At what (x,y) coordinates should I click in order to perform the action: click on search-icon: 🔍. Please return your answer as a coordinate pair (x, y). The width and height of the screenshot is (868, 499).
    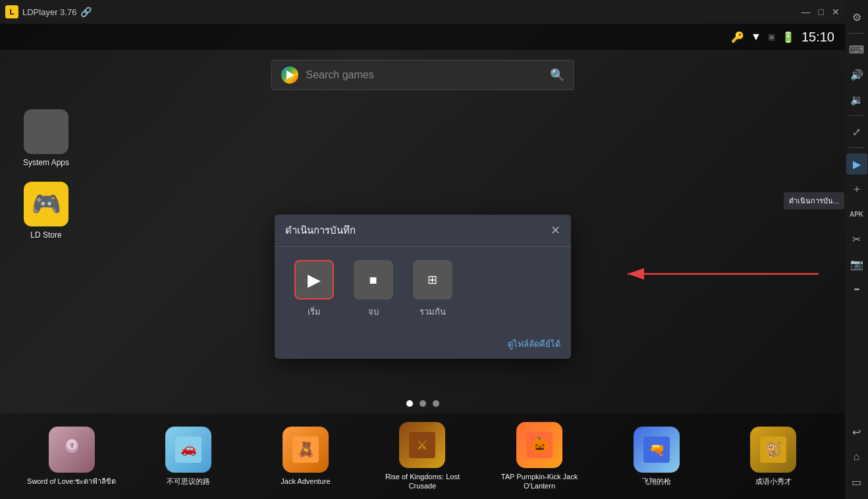
    Looking at the image, I should click on (557, 75).